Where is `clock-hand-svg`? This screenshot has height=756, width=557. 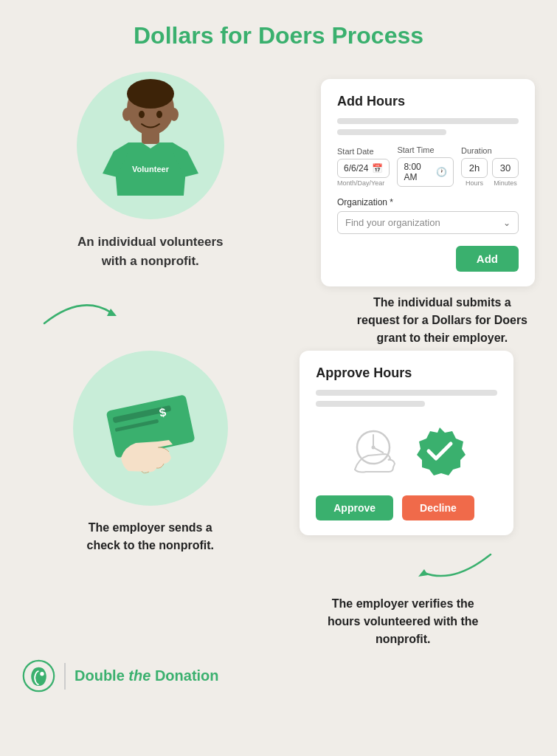
clock-hand-svg is located at coordinates (377, 451).